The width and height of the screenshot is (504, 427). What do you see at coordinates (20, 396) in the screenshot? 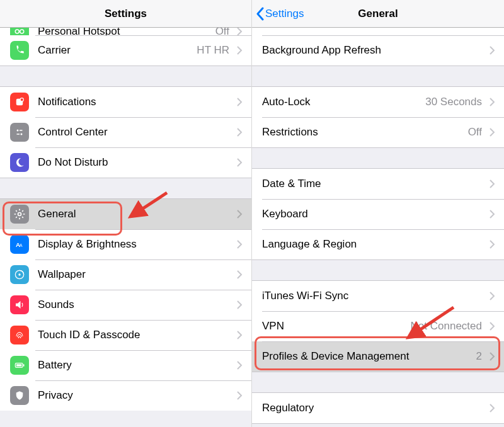
I see `privacy-icon` at bounding box center [20, 396].